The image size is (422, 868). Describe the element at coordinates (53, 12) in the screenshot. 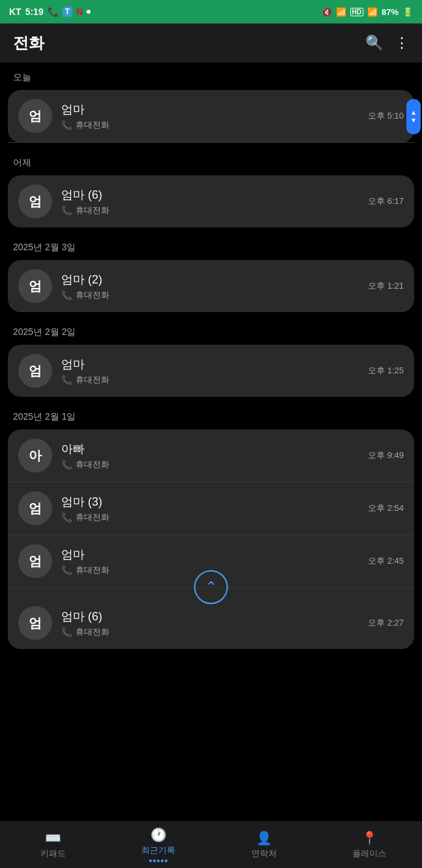

I see `phone-icon: 📞` at that location.